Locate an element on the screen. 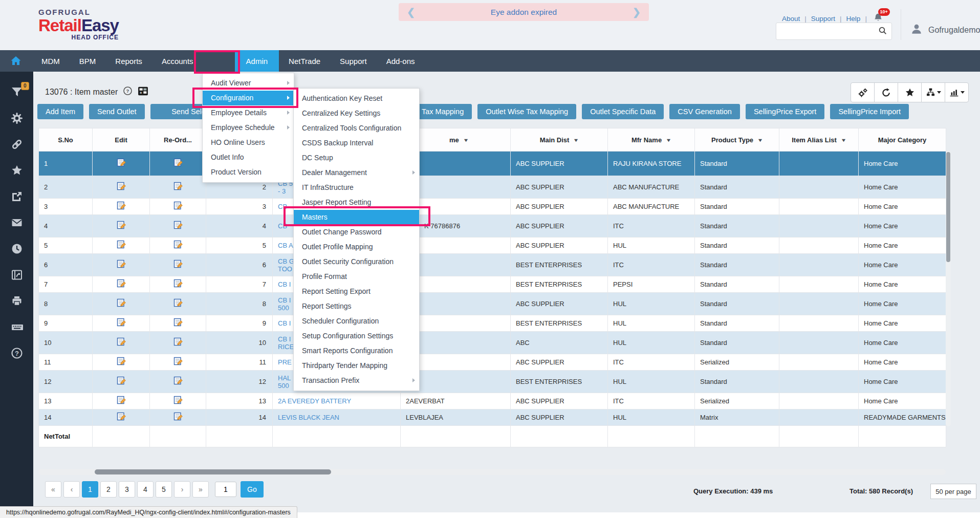  per-page-select: 50 per page is located at coordinates (953, 491).